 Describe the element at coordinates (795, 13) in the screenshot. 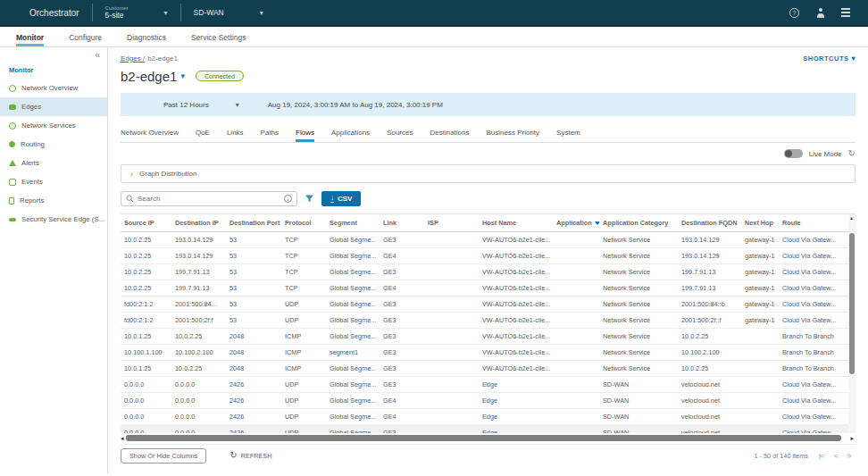

I see `help-icon: ?` at that location.